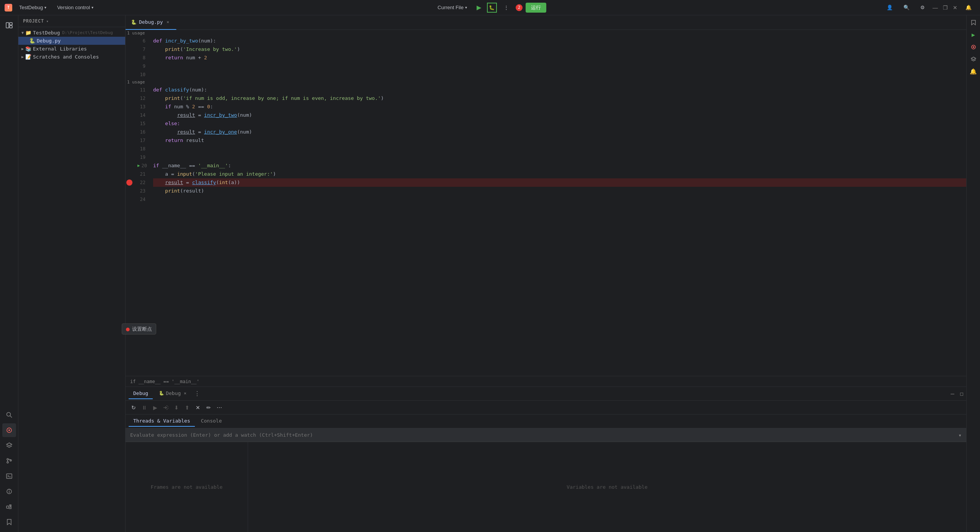 The width and height of the screenshot is (980, 532). Describe the element at coordinates (973, 72) in the screenshot. I see `rt-notifications: 🔔` at that location.